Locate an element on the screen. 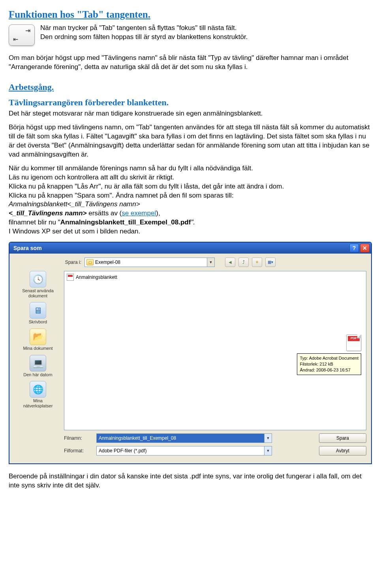 Image resolution: width=379 pixels, height=588 pixels. nav-back-icon: ◄ is located at coordinates (230, 262).